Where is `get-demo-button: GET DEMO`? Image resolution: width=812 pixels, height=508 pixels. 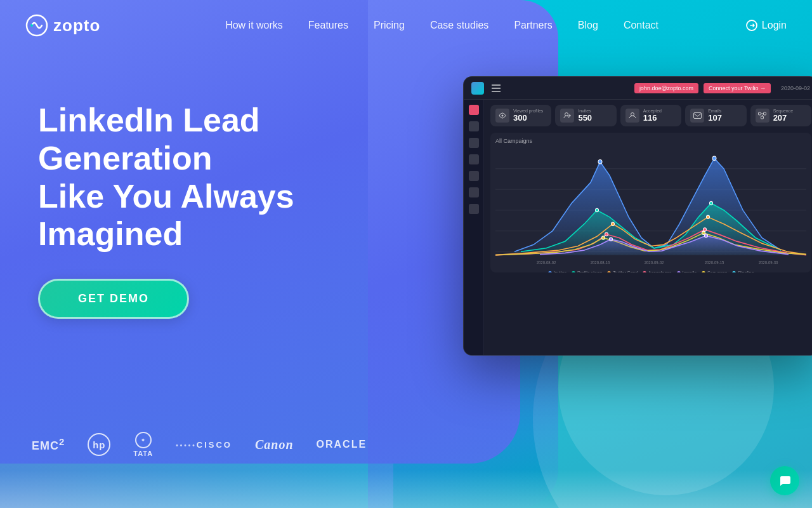 get-demo-button: GET DEMO is located at coordinates (114, 298).